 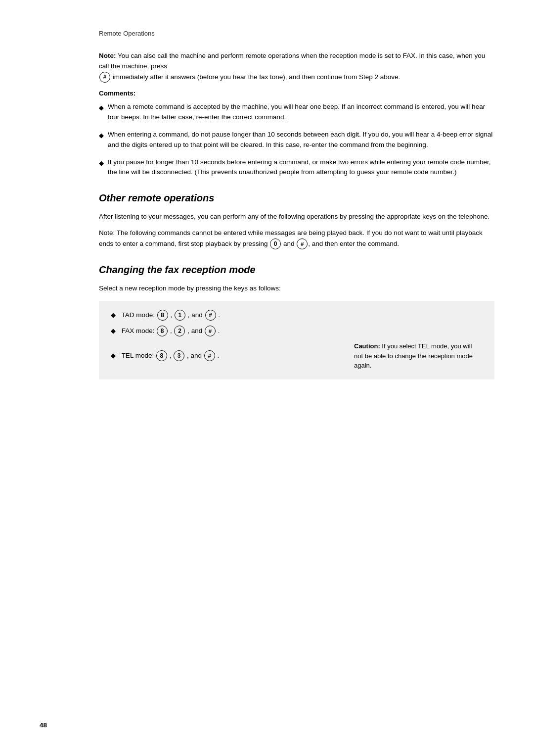 What do you see at coordinates (105, 77) in the screenshot?
I see `hash-key-1: #` at bounding box center [105, 77].